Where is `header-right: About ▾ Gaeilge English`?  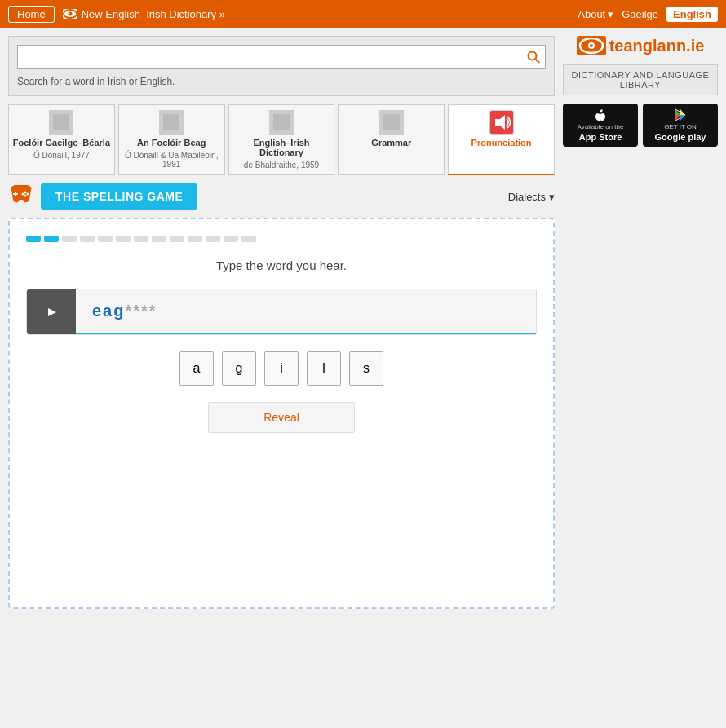 header-right: About ▾ Gaeilge English is located at coordinates (648, 15).